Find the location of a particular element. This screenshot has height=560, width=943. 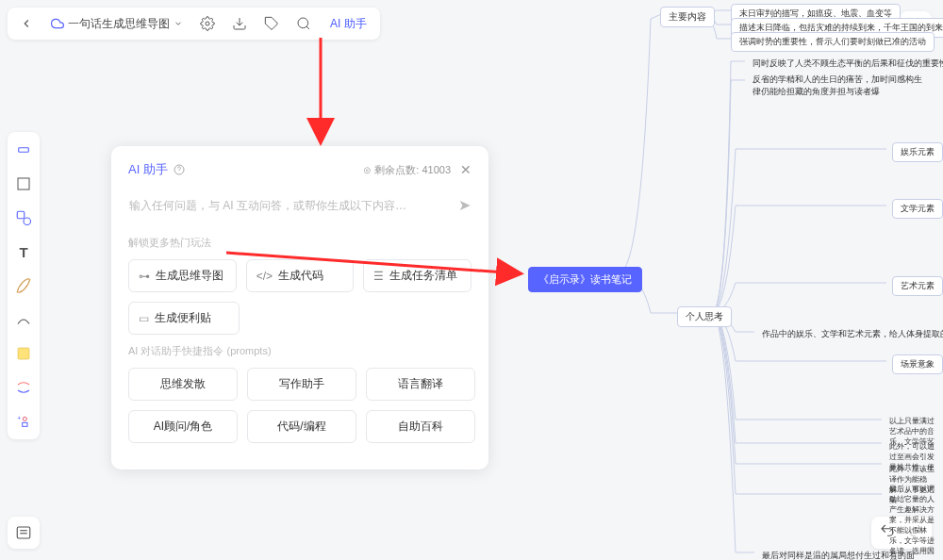

chevron-down-icon is located at coordinates (178, 24).